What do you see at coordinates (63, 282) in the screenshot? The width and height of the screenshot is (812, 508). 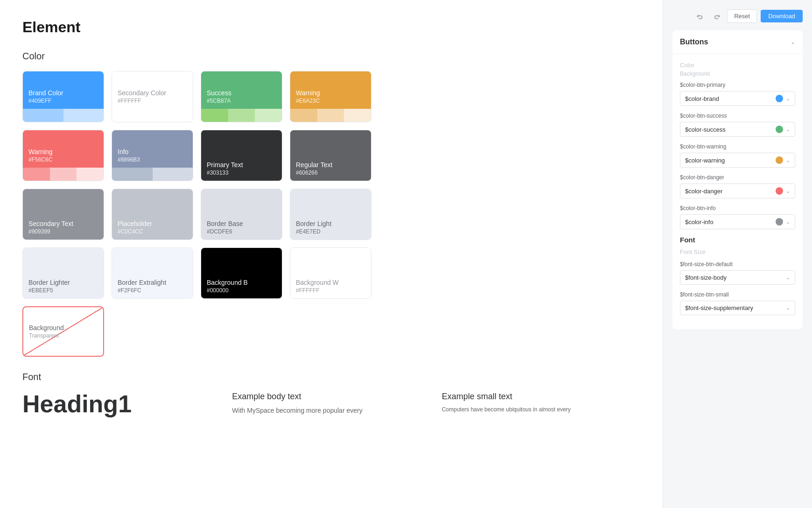 I see `swatch-border-lighter-name: Border Lighter` at bounding box center [63, 282].